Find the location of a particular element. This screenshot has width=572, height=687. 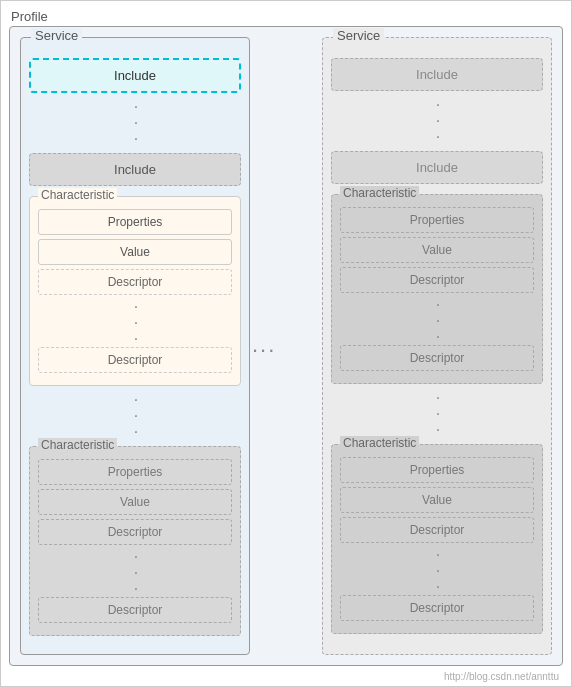

include-right-bottom-label: Include is located at coordinates (437, 168).